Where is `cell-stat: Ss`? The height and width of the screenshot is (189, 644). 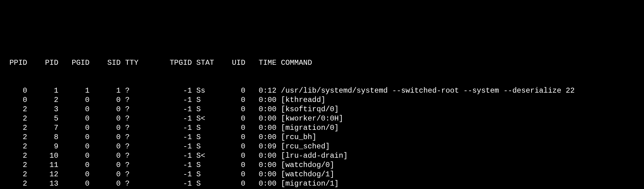 cell-stat: Ss is located at coordinates (205, 90).